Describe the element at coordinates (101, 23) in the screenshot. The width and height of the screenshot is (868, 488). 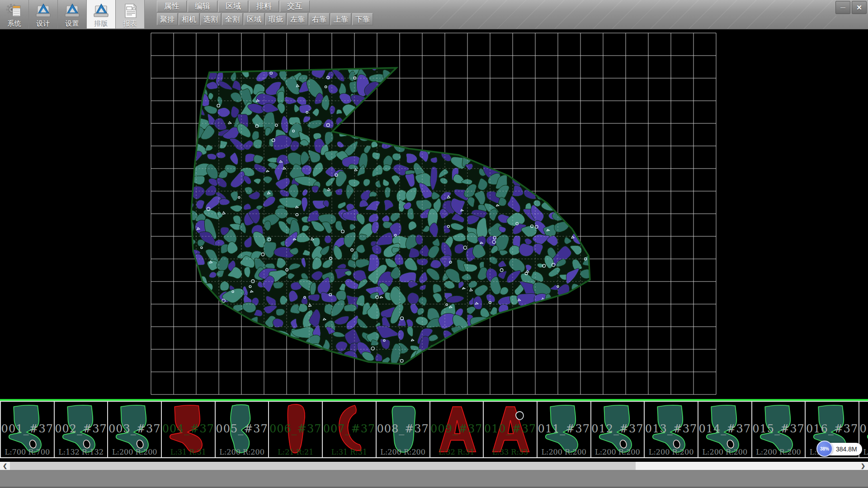
I see `app-tab-label: 排版` at that location.